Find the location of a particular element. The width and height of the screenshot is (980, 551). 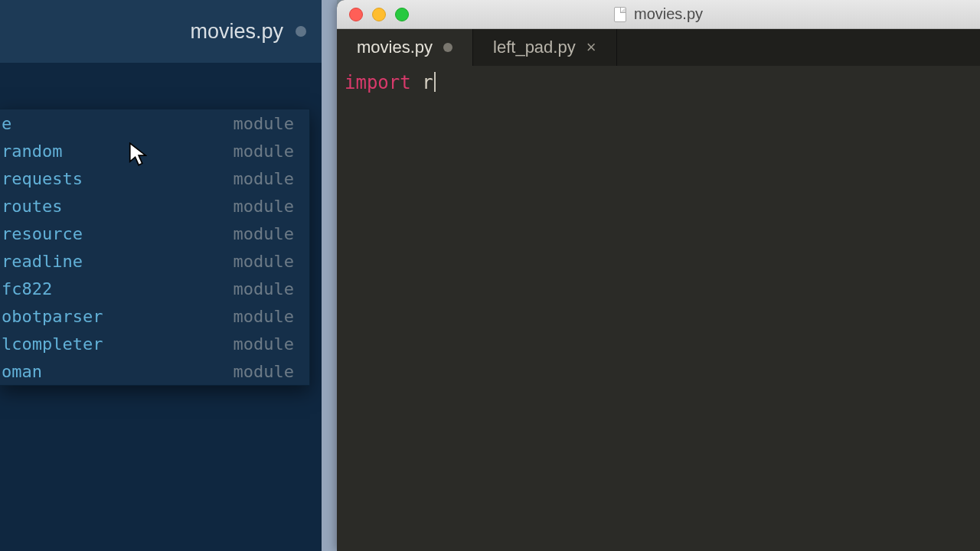

left-tabbar: movies.py is located at coordinates (161, 31).